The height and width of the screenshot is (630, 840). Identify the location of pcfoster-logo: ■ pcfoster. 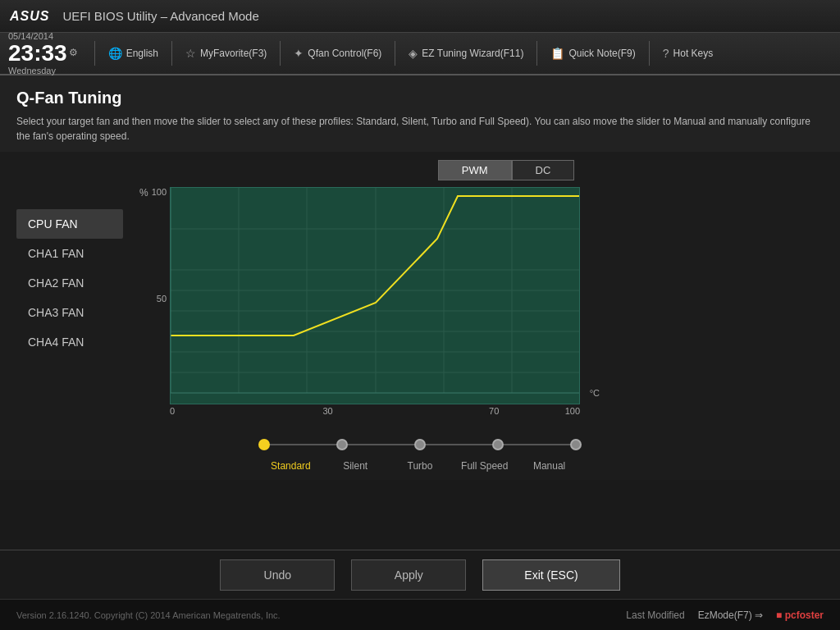
(800, 615).